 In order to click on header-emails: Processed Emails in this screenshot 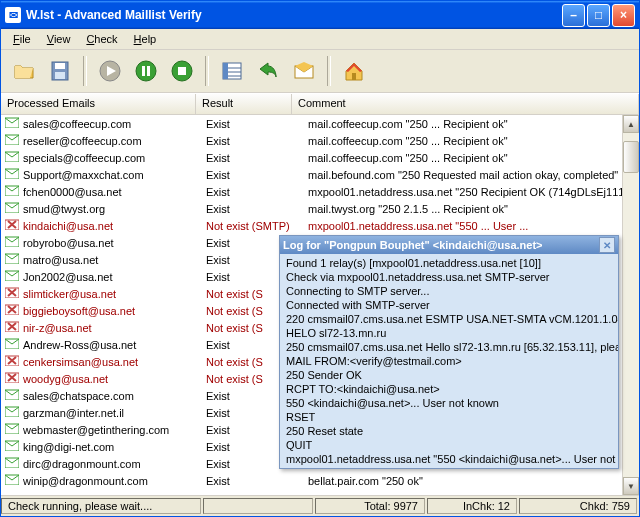, I will do `click(98, 104)`.